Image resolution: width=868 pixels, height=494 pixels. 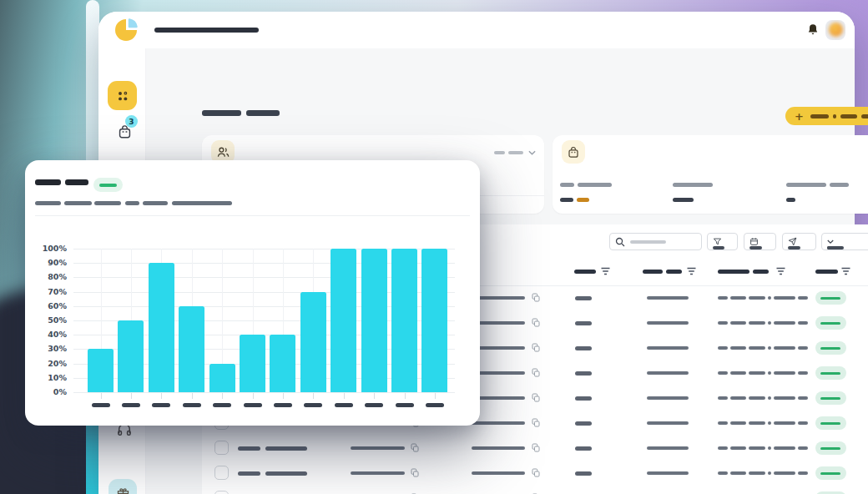 What do you see at coordinates (620, 242) in the screenshot?
I see `magnifier-icon` at bounding box center [620, 242].